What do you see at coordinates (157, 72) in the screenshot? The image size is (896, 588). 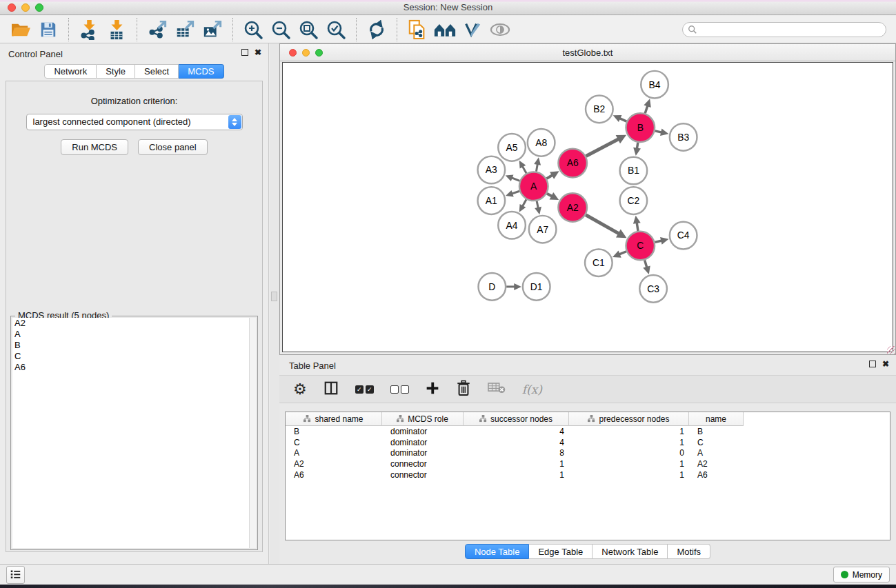 I see `tab-select: Select` at bounding box center [157, 72].